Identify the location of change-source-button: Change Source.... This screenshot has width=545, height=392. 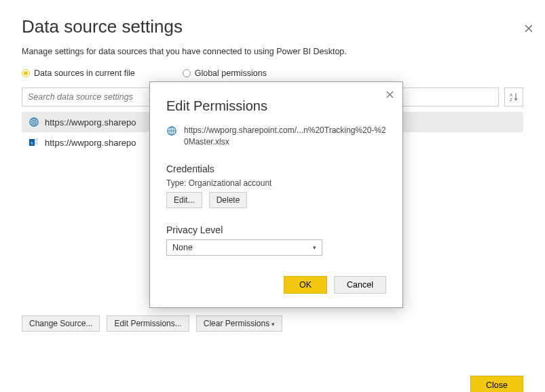
(61, 324).